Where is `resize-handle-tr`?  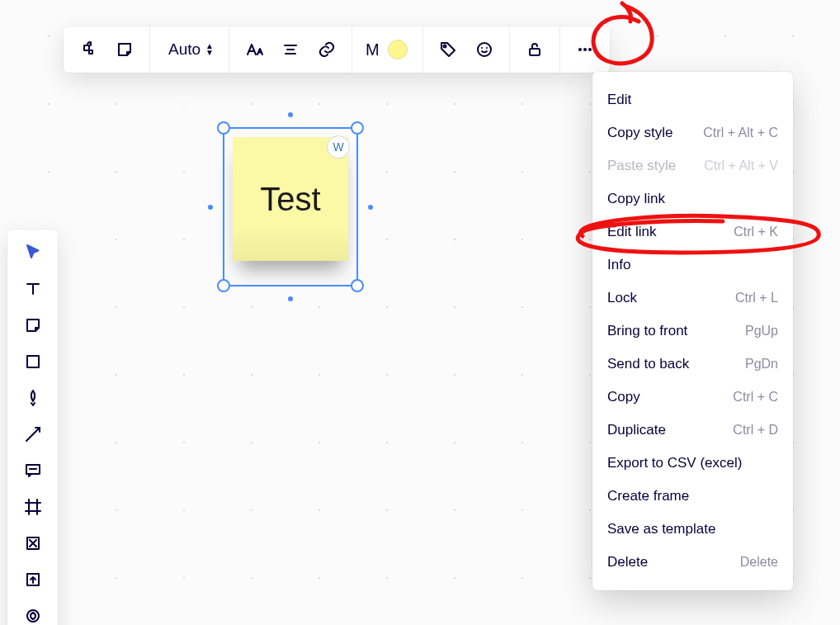
resize-handle-tr is located at coordinates (357, 128).